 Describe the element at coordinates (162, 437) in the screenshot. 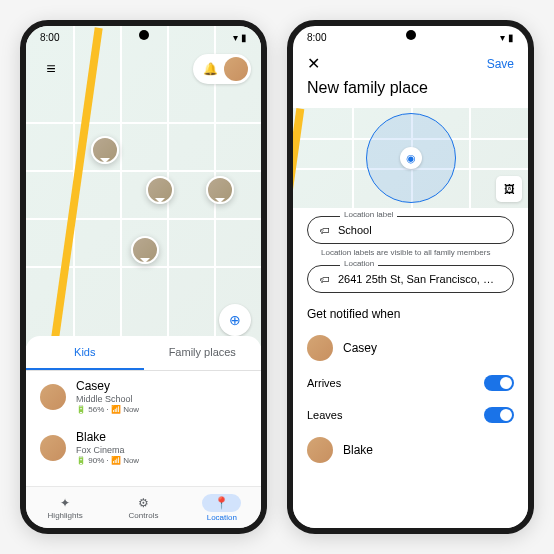

I see `kid-name: Blake` at that location.